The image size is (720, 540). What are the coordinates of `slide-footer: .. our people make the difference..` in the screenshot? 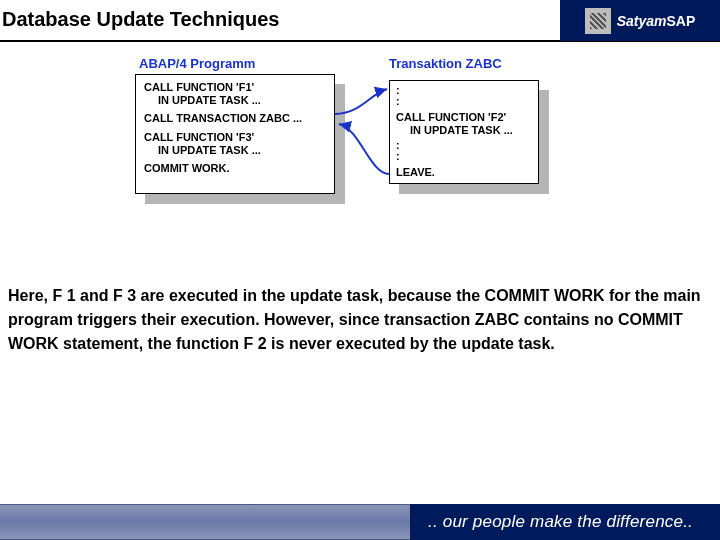 It's located at (360, 522).